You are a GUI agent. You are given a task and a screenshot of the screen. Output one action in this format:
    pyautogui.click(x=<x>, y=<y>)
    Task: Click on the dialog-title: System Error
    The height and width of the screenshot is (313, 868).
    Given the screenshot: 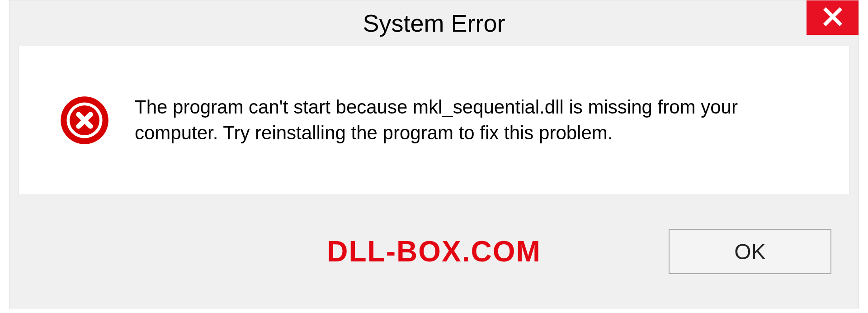 What is the action you would take?
    pyautogui.click(x=434, y=23)
    